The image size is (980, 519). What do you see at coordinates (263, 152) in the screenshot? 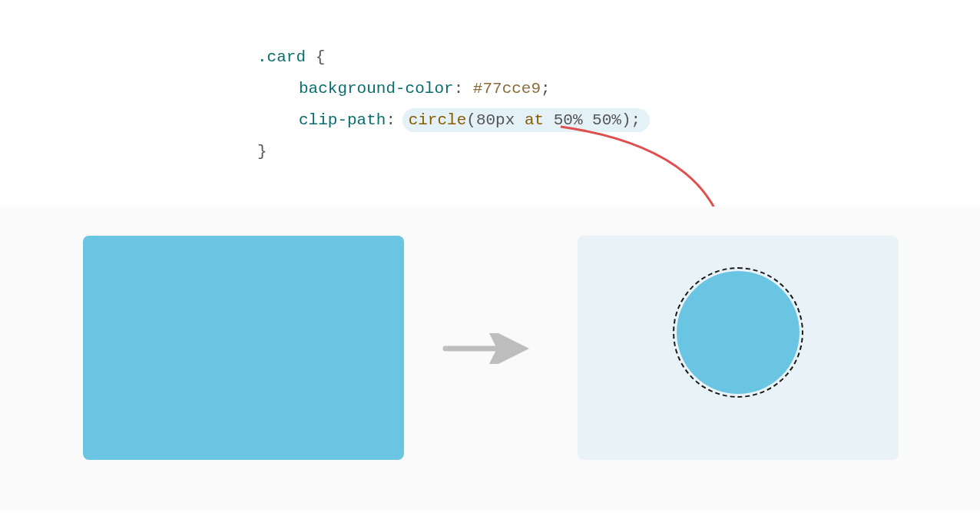
I see `brace-close: }` at bounding box center [263, 152].